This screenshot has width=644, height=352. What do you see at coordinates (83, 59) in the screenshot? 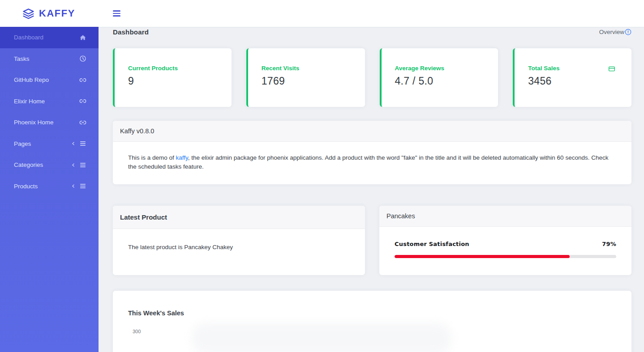
I see `clock-icon` at bounding box center [83, 59].